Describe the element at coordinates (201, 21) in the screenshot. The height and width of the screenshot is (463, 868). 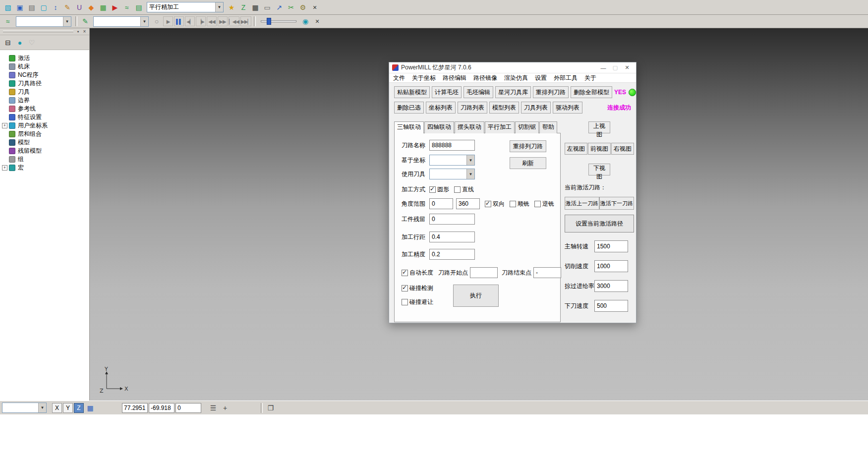
I see `step-forward-button: ▕▶` at that location.